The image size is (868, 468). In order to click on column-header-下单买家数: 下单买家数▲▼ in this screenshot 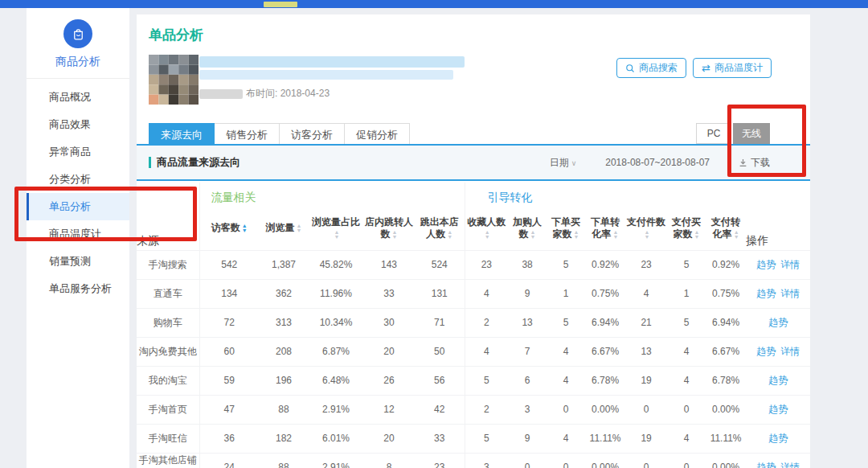, I will do `click(566, 228)`.